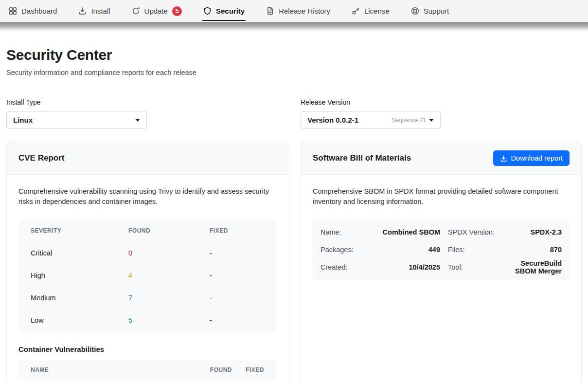 This screenshot has width=588, height=383. I want to click on nav-label: Support, so click(437, 11).